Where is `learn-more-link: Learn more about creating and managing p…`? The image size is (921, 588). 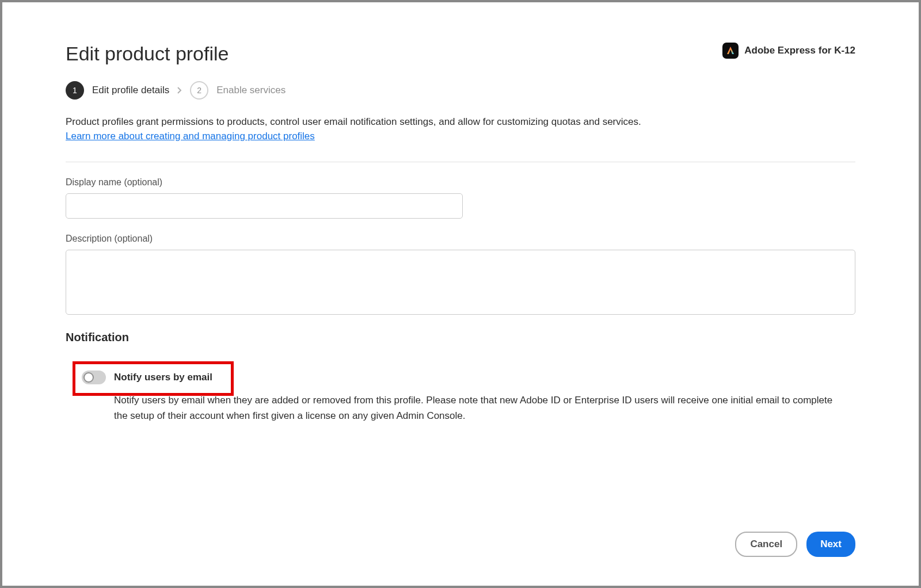 learn-more-link: Learn more about creating and managing p… is located at coordinates (461, 136).